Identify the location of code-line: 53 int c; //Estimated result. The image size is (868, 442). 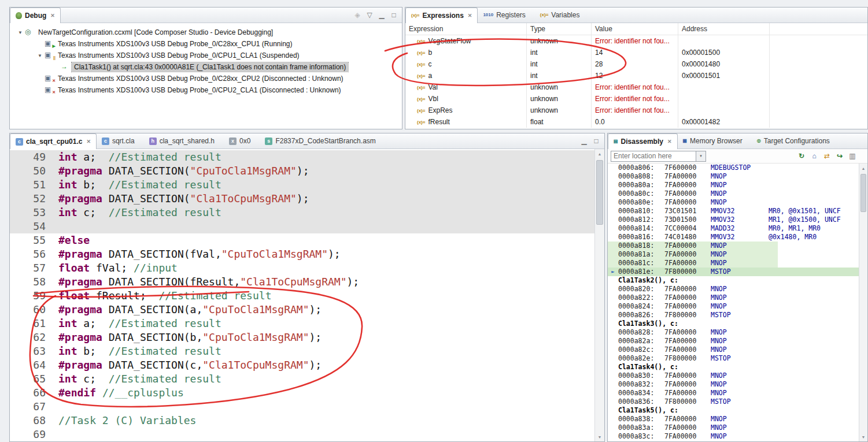
(302, 213).